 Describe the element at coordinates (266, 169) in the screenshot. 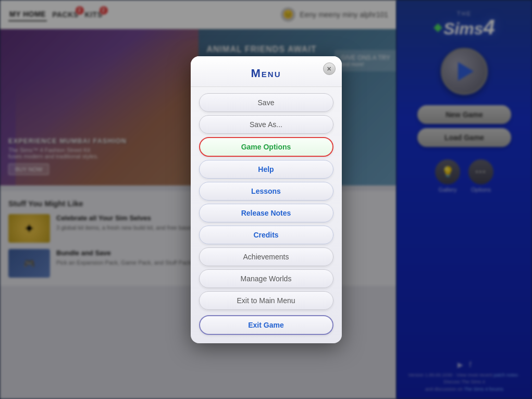

I see `help-btn: Help` at that location.